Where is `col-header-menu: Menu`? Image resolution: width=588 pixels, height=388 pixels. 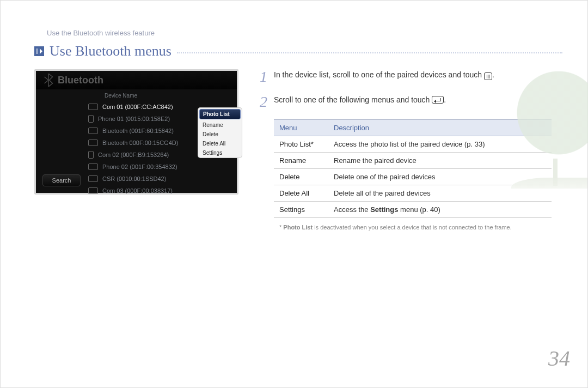 col-header-menu: Menu is located at coordinates (301, 128).